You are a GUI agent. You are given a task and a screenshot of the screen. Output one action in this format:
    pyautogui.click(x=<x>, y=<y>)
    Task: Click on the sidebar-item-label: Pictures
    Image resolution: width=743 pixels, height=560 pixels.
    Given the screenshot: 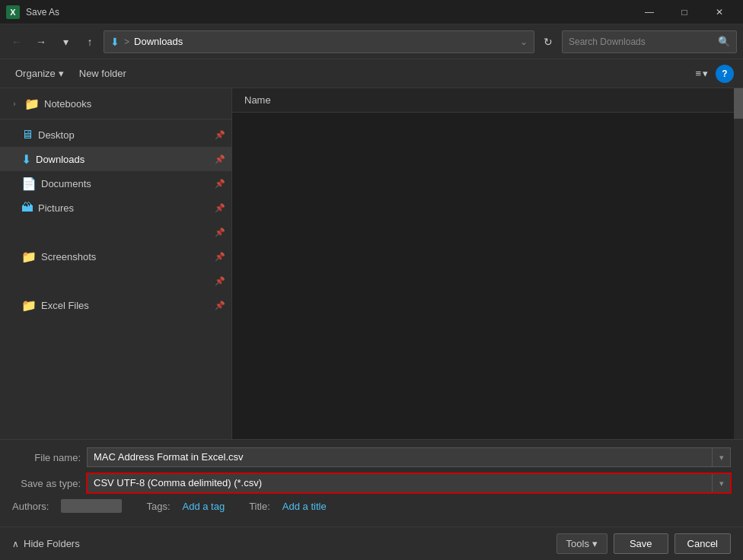 What is the action you would take?
    pyautogui.click(x=124, y=208)
    